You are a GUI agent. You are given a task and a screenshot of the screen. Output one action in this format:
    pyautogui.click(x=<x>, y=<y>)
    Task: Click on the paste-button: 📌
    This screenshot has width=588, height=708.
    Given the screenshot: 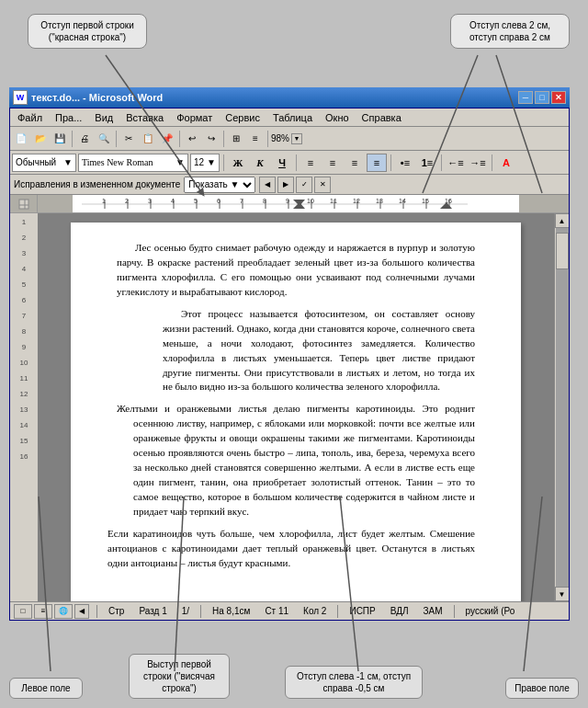 What is the action you would take?
    pyautogui.click(x=167, y=139)
    